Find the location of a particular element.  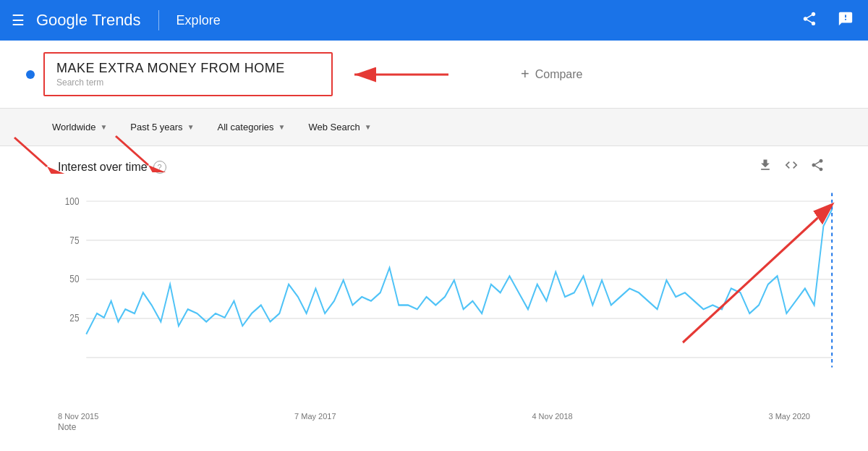

search-type-dropdown-icon: ▼ is located at coordinates (368, 127).